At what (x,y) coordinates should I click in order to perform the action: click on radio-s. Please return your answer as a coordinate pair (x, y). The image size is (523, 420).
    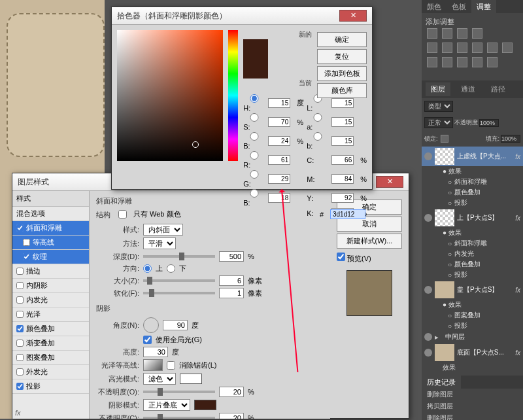
    Looking at the image, I should click on (254, 118).